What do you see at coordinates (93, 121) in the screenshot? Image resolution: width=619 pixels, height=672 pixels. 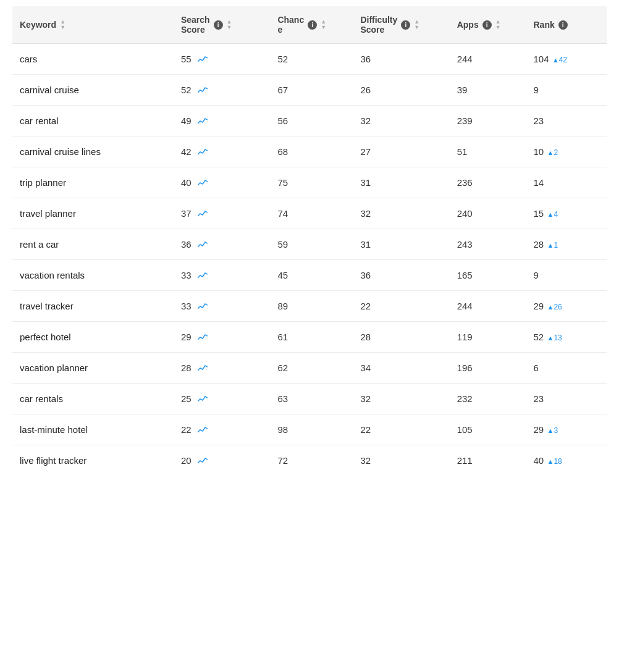 I see `cell-keyword: car rental` at bounding box center [93, 121].